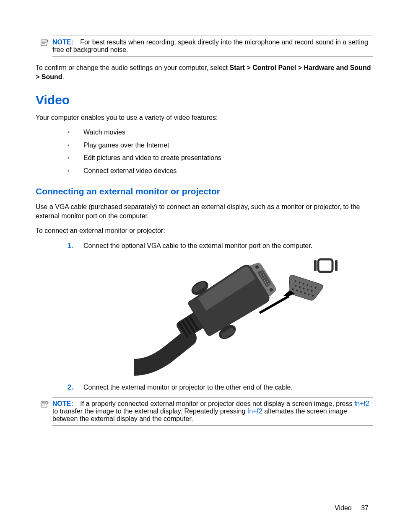  Describe the element at coordinates (343, 508) in the screenshot. I see `footer-section: Video` at that location.